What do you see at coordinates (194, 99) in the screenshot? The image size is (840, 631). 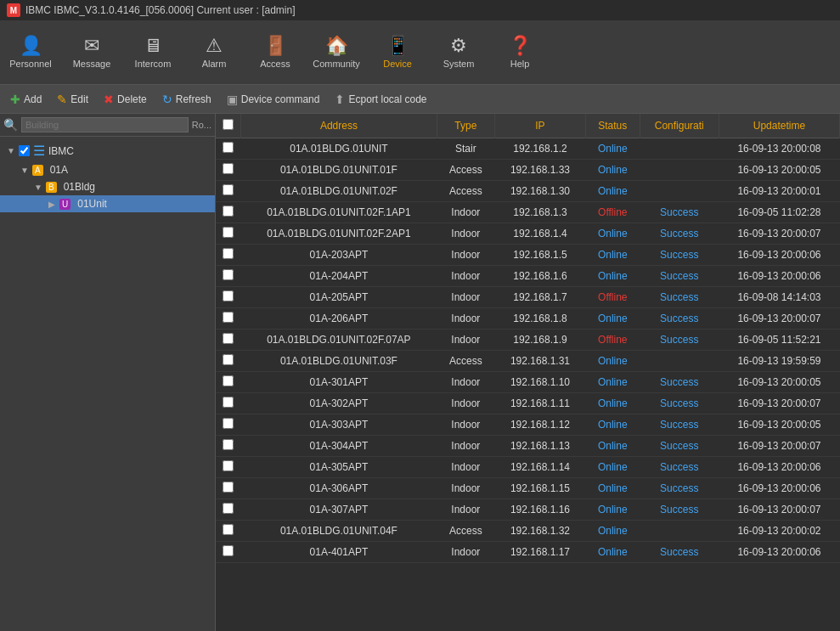 I see `refresh-label: Refresh` at bounding box center [194, 99].